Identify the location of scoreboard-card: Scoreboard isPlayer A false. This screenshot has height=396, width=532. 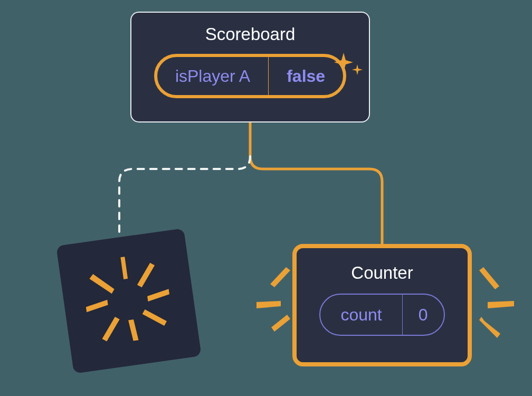
(250, 67).